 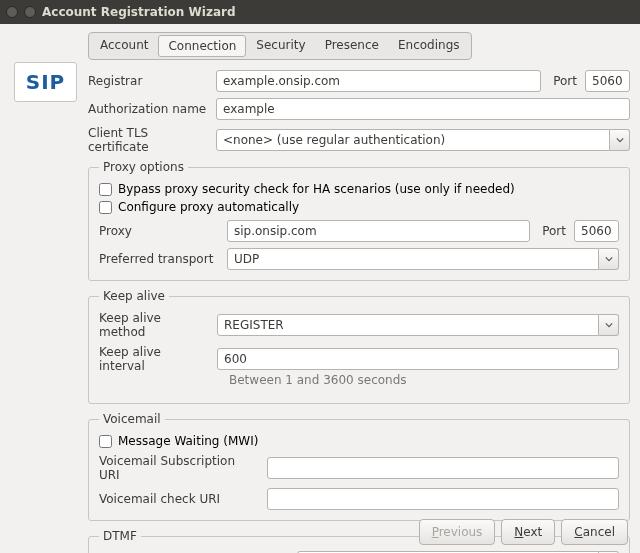 I want to click on mwi-label: Message Waiting (MWI), so click(x=188, y=441).